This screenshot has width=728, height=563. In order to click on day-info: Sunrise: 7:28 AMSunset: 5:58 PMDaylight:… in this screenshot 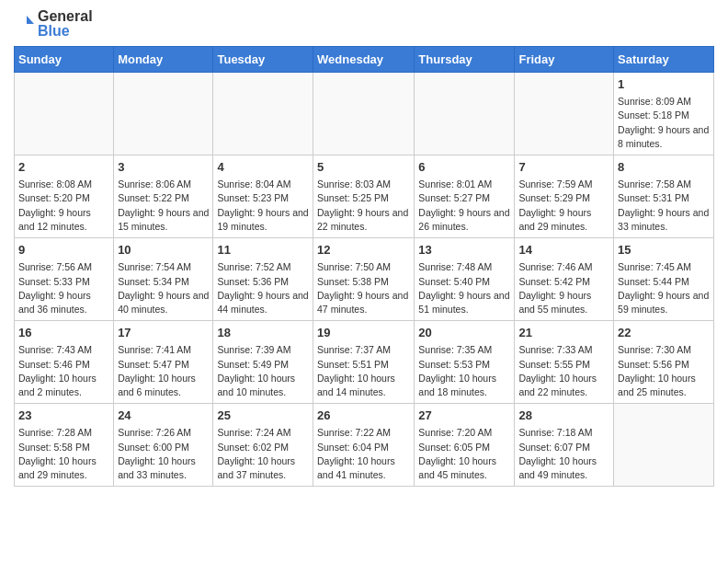, I will do `click(64, 454)`.